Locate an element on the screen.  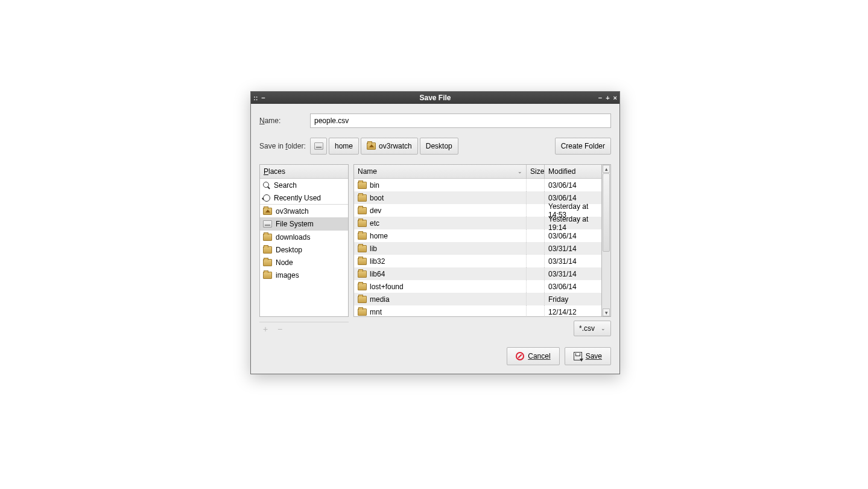
name-label: Name: is located at coordinates (285, 121).